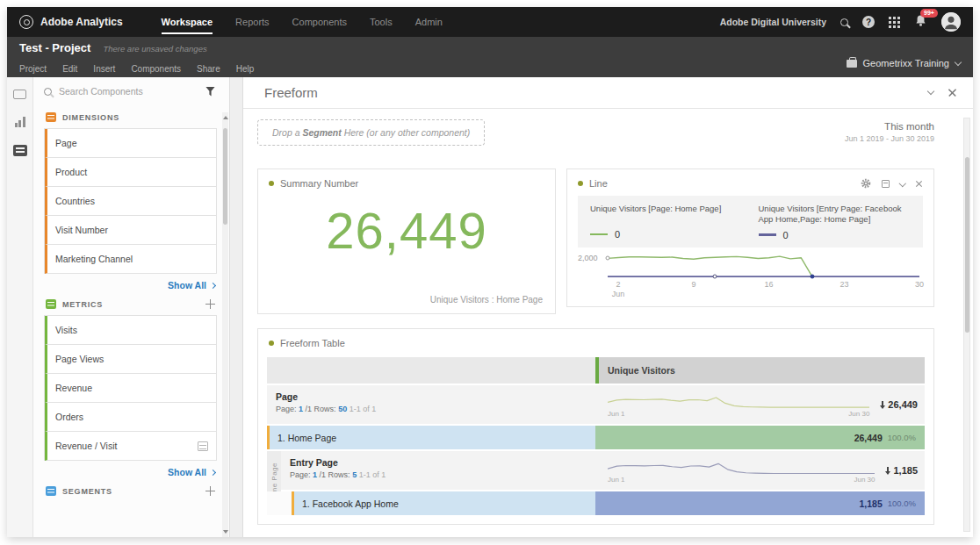  Describe the element at coordinates (890, 132) in the screenshot. I see `date-range-selector: This month Jun 1 2019 - Jun 30 2019` at that location.